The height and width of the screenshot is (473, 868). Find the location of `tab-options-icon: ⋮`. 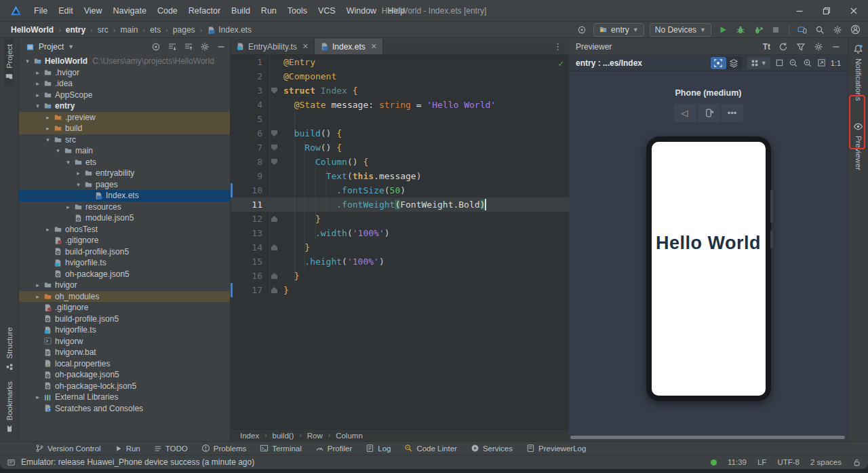

tab-options-icon: ⋮ is located at coordinates (557, 46).